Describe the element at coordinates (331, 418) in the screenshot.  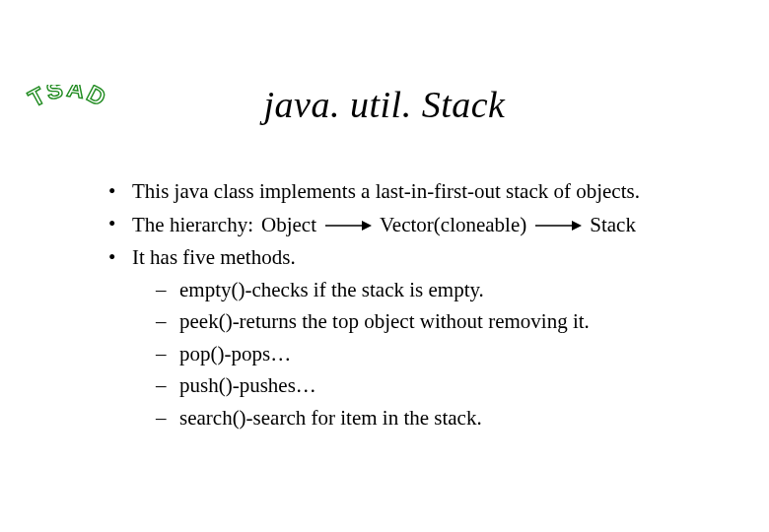
I see `sub-text: search()-search for item in the stack.` at that location.